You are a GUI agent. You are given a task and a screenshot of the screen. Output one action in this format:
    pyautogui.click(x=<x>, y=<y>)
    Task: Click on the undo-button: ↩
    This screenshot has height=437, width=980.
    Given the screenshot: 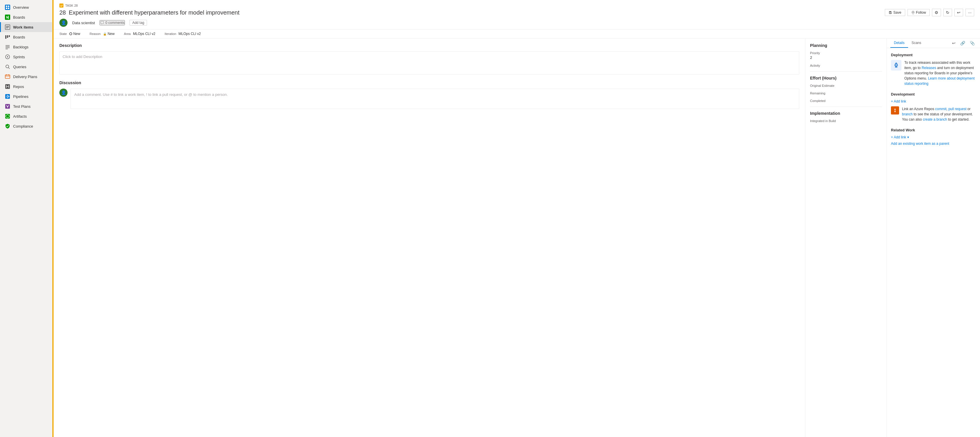 What is the action you would take?
    pyautogui.click(x=959, y=13)
    